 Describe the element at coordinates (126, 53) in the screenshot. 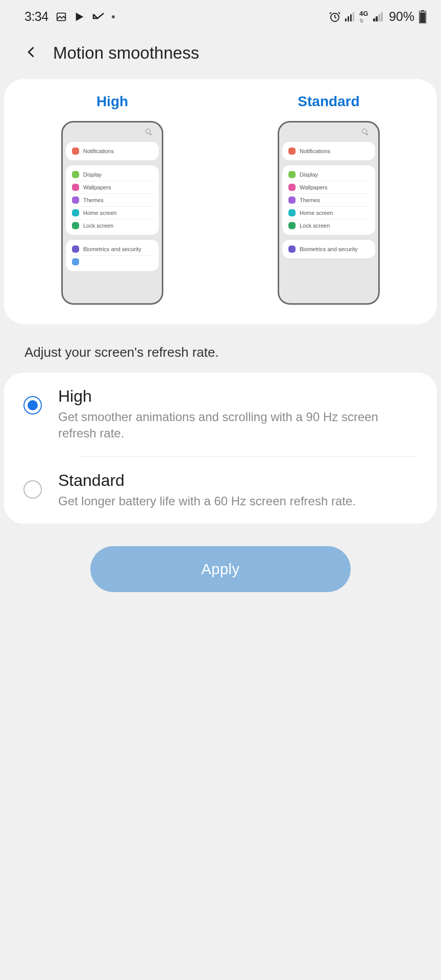

I see `page-title: Motion smoothness` at that location.